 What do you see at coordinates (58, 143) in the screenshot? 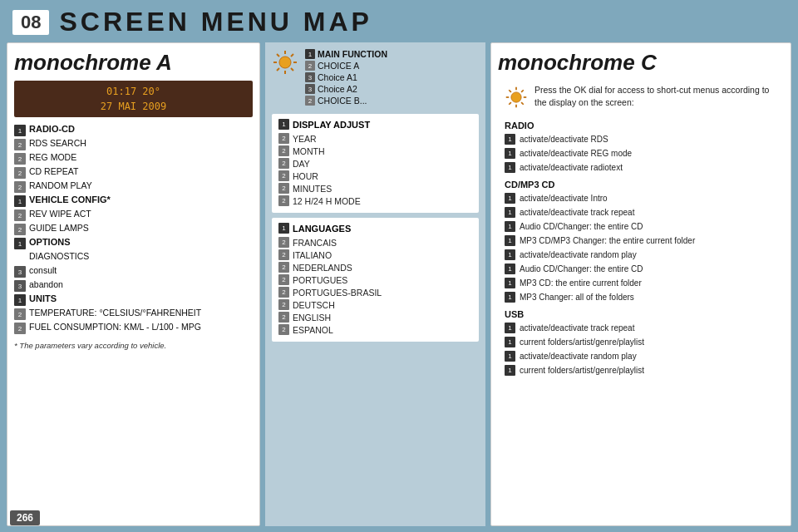
I see `item-label: RDS SEARCH` at bounding box center [58, 143].